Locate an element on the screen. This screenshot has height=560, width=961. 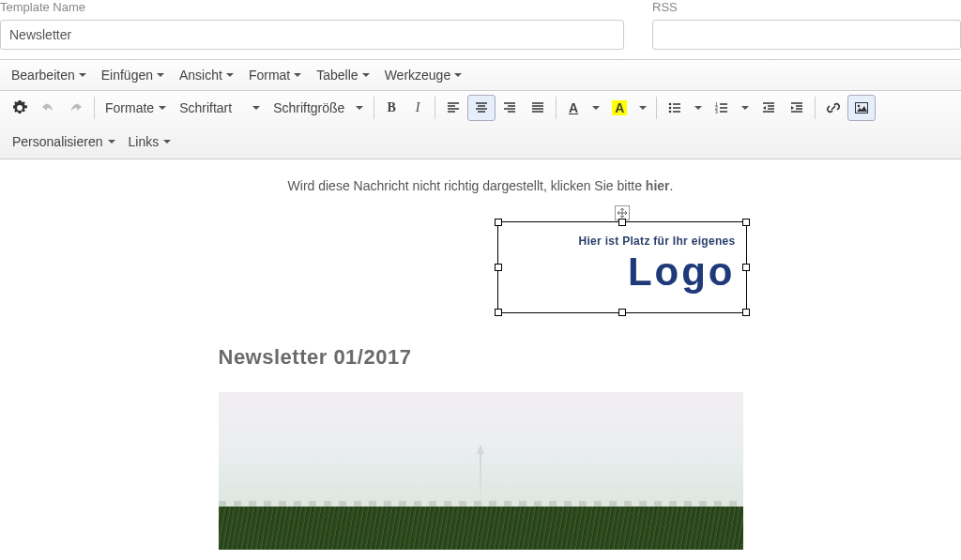
align-justify-icon is located at coordinates (538, 108).